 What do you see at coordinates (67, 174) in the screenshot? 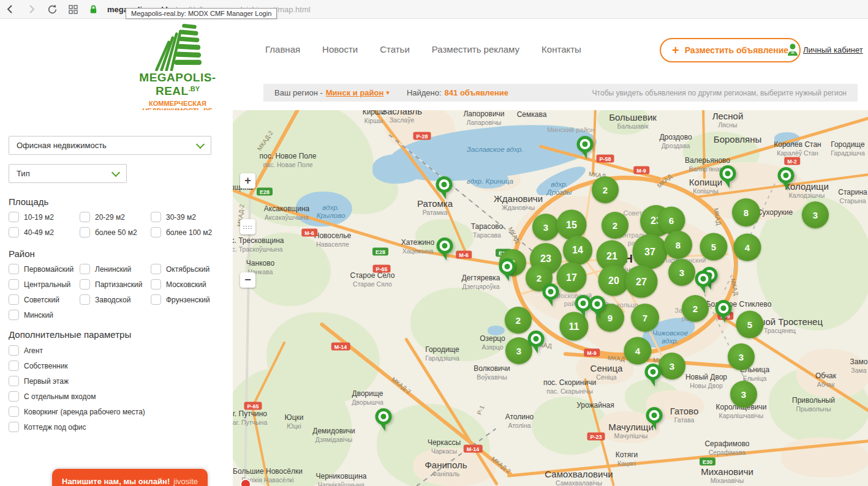
I see `type-select: Тип` at bounding box center [67, 174].